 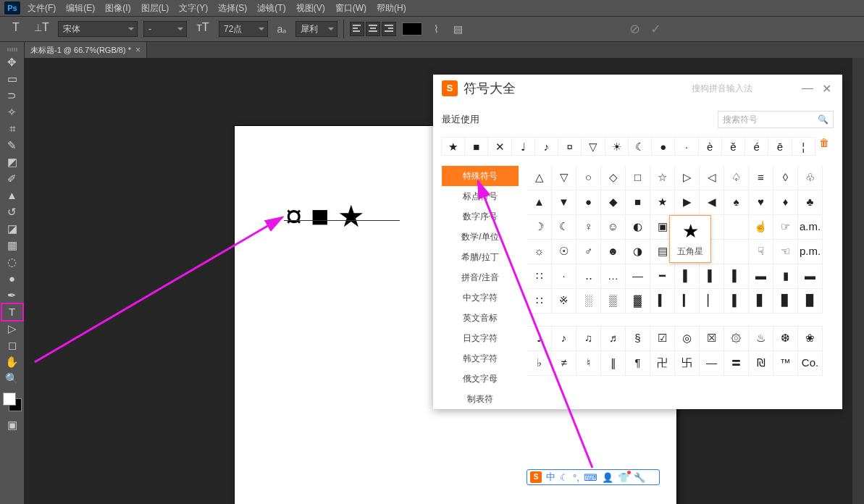 I want to click on symbol-cell: —, so click(x=637, y=277).